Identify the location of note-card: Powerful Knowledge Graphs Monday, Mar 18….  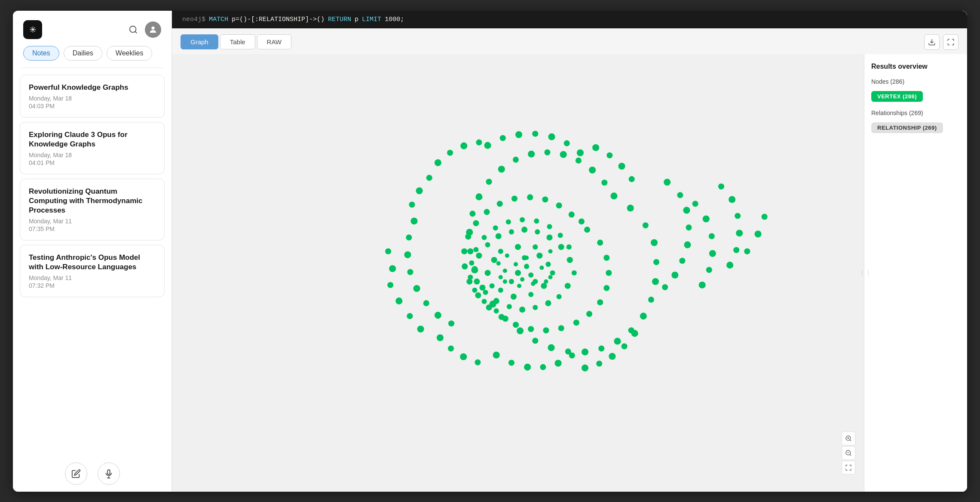
(92, 96).